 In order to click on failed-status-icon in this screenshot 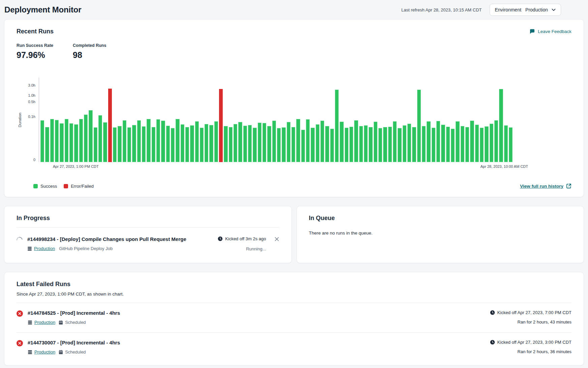, I will do `click(20, 343)`.